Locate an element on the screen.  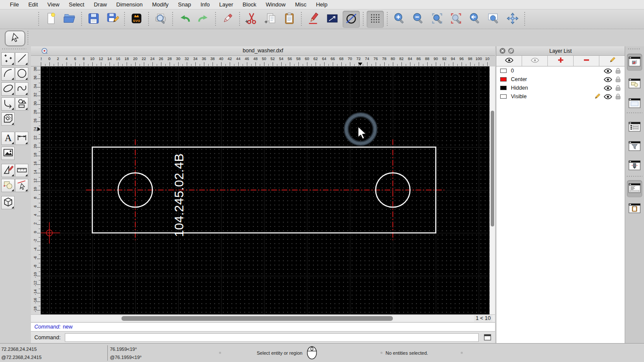
cut-button is located at coordinates (252, 19).